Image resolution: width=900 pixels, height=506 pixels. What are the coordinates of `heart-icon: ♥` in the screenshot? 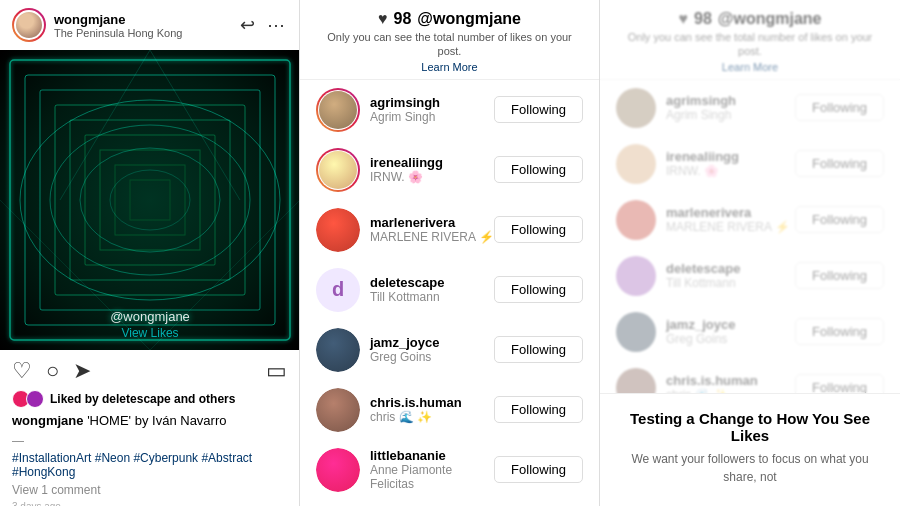 It's located at (383, 19).